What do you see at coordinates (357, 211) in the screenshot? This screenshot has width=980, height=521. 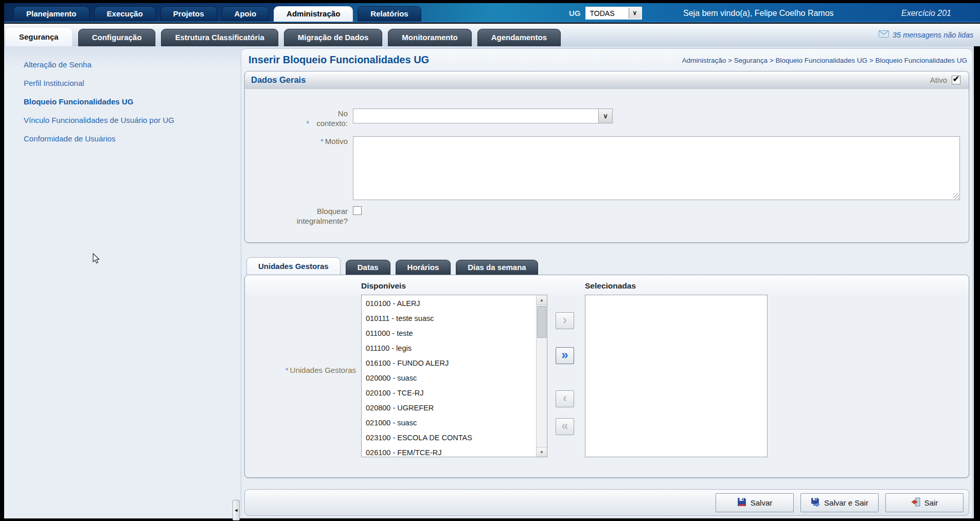 I see `bloquear-checkbox` at bounding box center [357, 211].